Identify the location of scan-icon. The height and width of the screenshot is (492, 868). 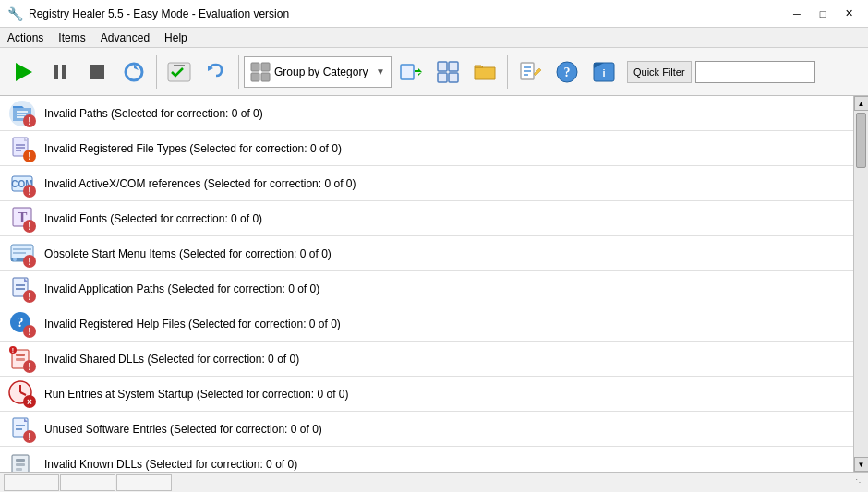
(23, 72).